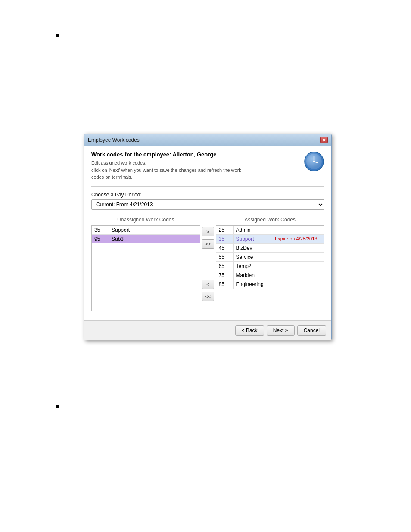 This screenshot has height=532, width=411. Describe the element at coordinates (225, 248) in the screenshot. I see `work-code: 45` at that location.